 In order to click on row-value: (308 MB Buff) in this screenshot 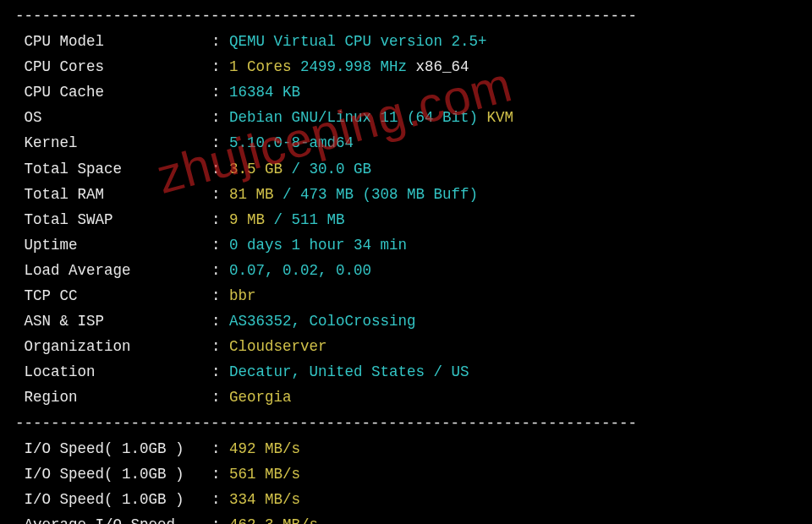, I will do `click(416, 194)`.